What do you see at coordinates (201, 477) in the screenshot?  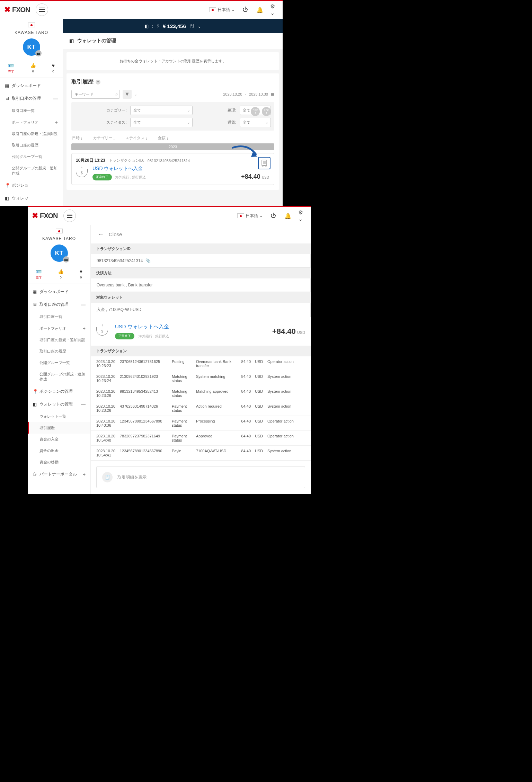 I see `show-detail-button: 🧾 取引明細を表示` at bounding box center [201, 477].